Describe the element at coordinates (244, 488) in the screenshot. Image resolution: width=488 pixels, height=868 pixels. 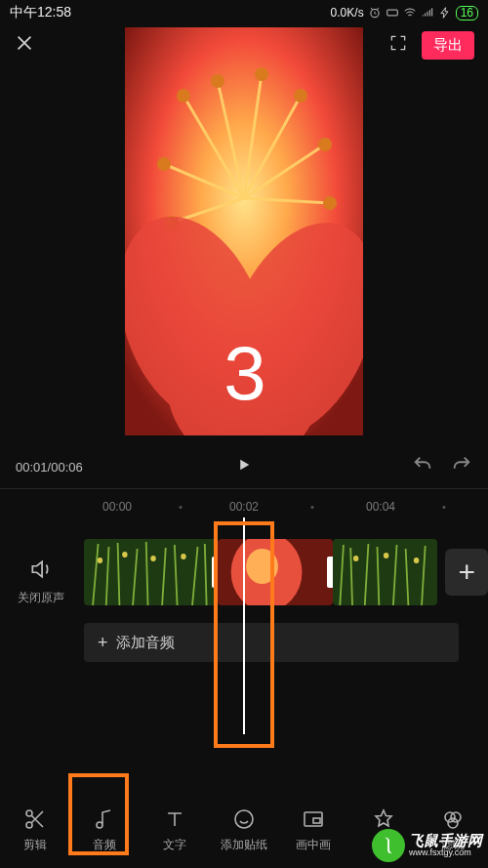
I see `divider` at that location.